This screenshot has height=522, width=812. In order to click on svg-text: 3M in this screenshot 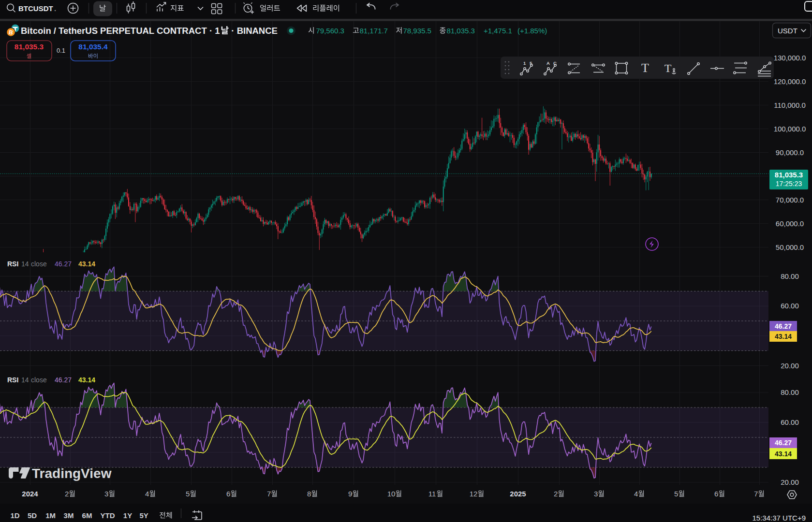, I will do `click(69, 515)`.